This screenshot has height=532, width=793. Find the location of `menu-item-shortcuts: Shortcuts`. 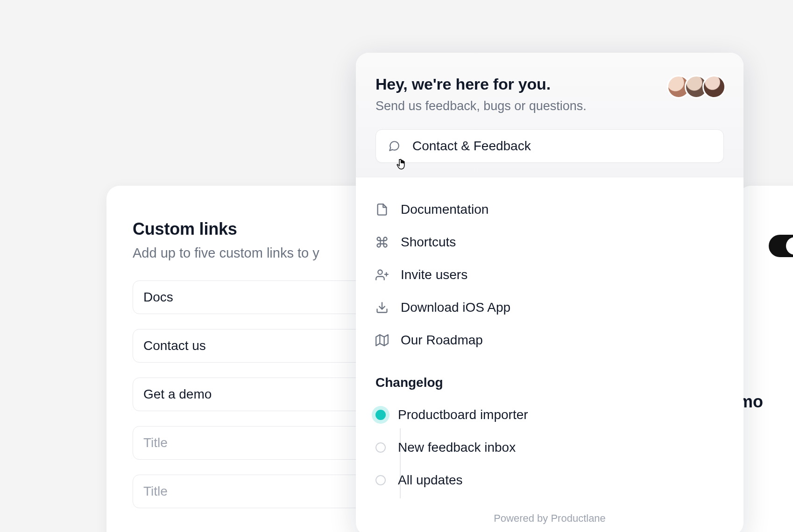

menu-item-shortcuts: Shortcuts is located at coordinates (550, 242).